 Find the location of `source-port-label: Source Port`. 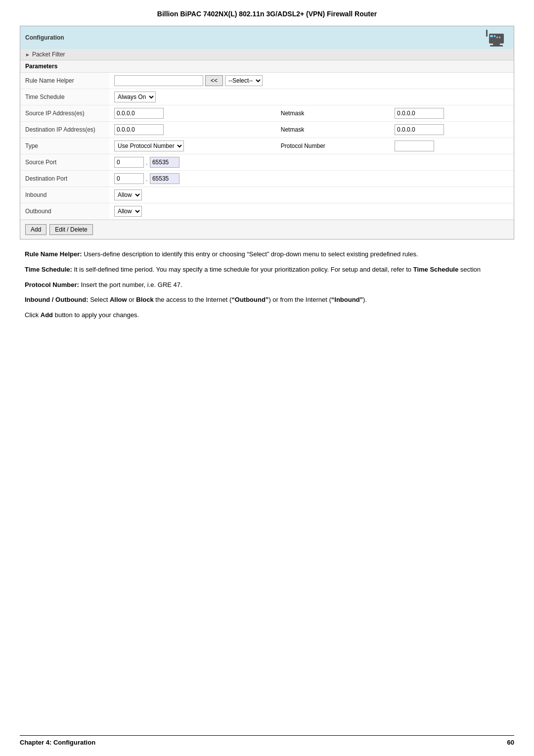

source-port-label: Source Port is located at coordinates (65, 162).